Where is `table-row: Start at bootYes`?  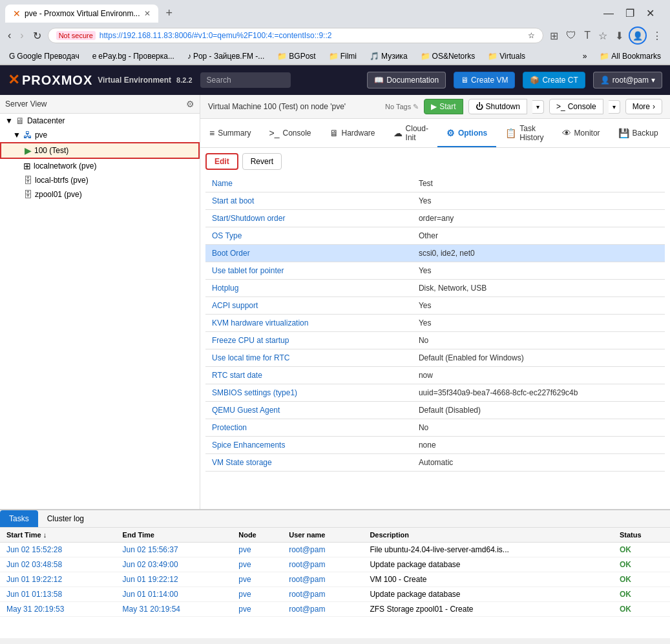 table-row: Start at bootYes is located at coordinates (435, 202).